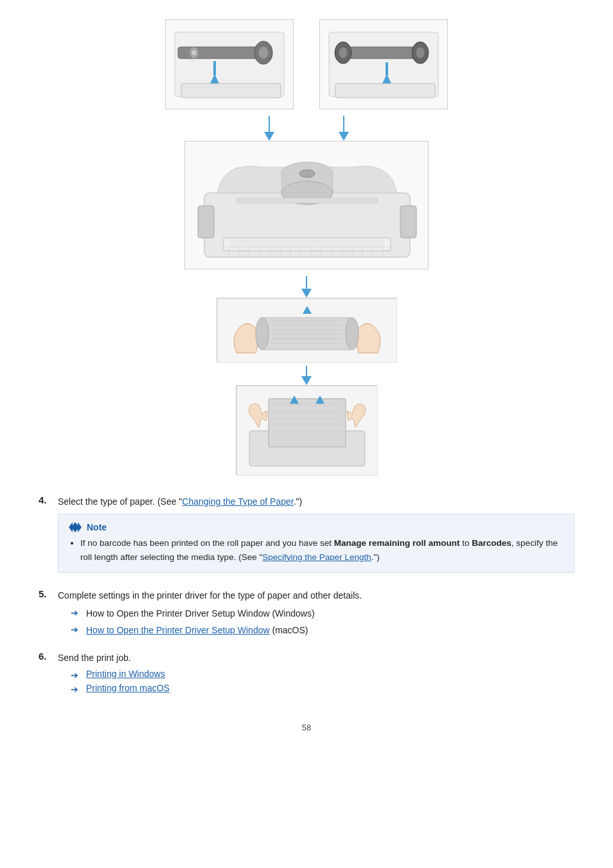 The height and width of the screenshot is (868, 613). What do you see at coordinates (306, 287) in the screenshot?
I see `connector-center-down` at bounding box center [306, 287].